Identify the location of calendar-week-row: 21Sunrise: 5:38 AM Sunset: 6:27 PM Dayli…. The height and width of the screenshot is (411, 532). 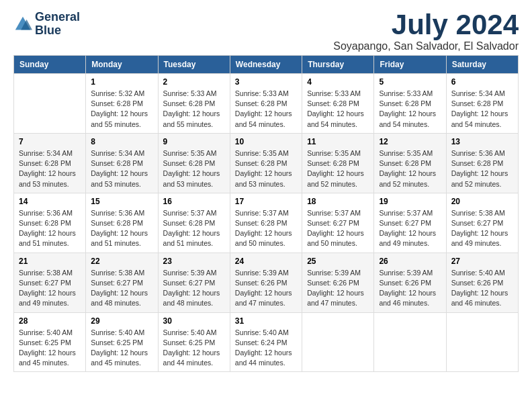
(266, 282).